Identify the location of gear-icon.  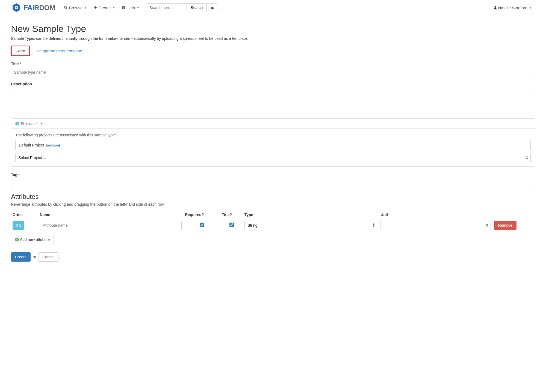
(212, 8).